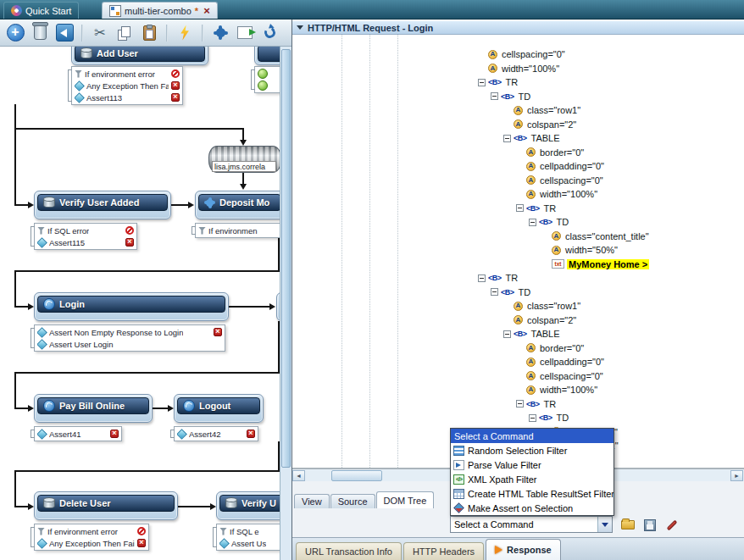 This screenshot has width=744, height=560. I want to click on run-test-button, so click(185, 33).